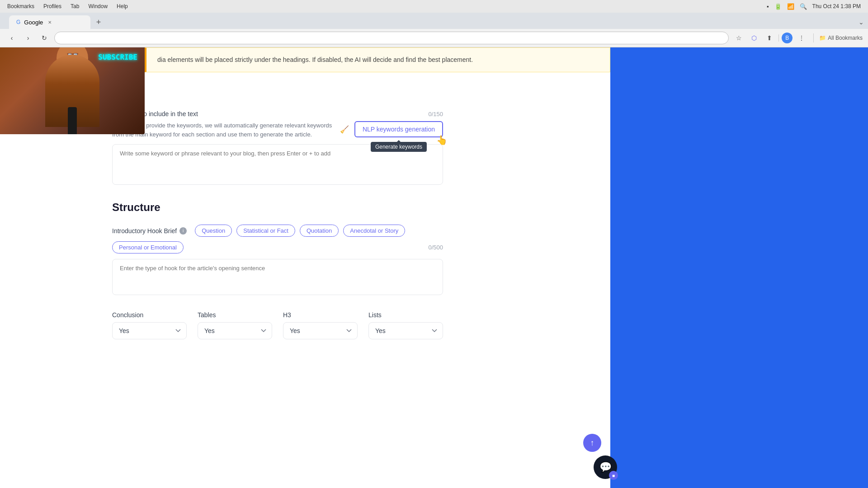 The width and height of the screenshot is (868, 488). I want to click on reload-button: ↻, so click(44, 38).